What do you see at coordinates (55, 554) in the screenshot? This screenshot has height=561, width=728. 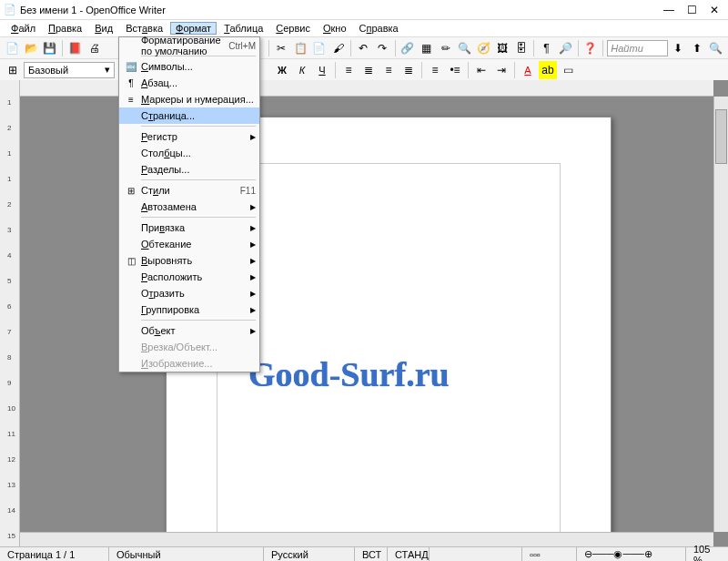 I see `status-page: Страница 1 / 1` at bounding box center [55, 554].